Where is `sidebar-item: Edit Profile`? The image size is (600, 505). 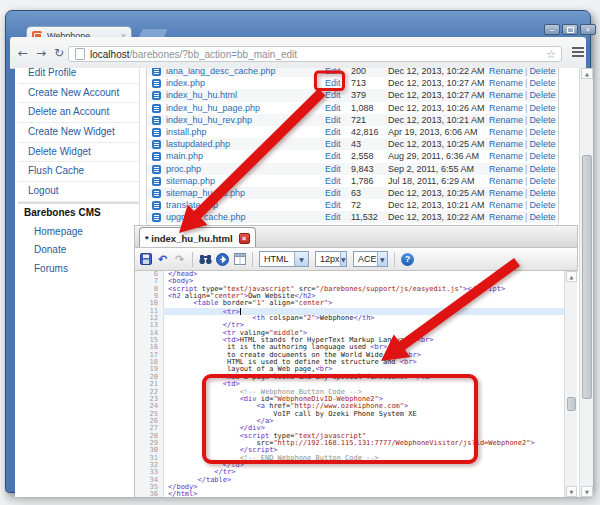 sidebar-item: Edit Profile is located at coordinates (78, 76).